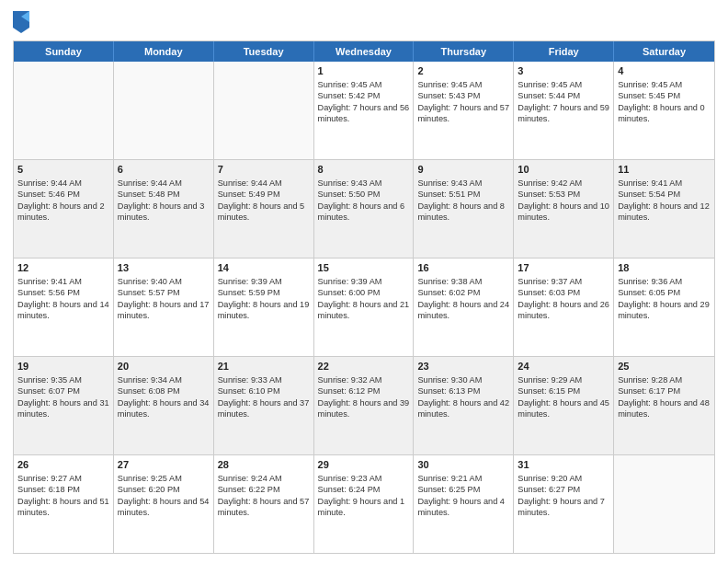 The height and width of the screenshot is (563, 728). Describe the element at coordinates (61, 212) in the screenshot. I see `daylight-text: Daylight: 8 hours and 2 minutes.` at that location.